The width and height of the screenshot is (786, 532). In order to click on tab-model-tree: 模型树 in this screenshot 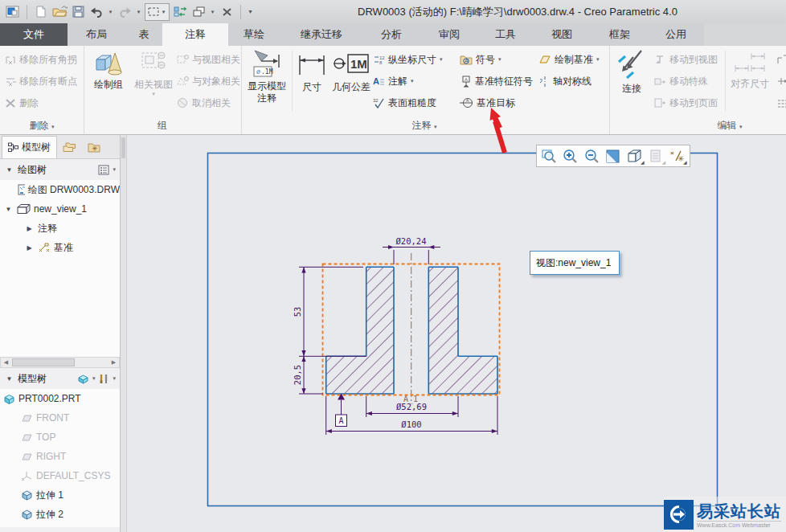, I will do `click(29, 147)`.